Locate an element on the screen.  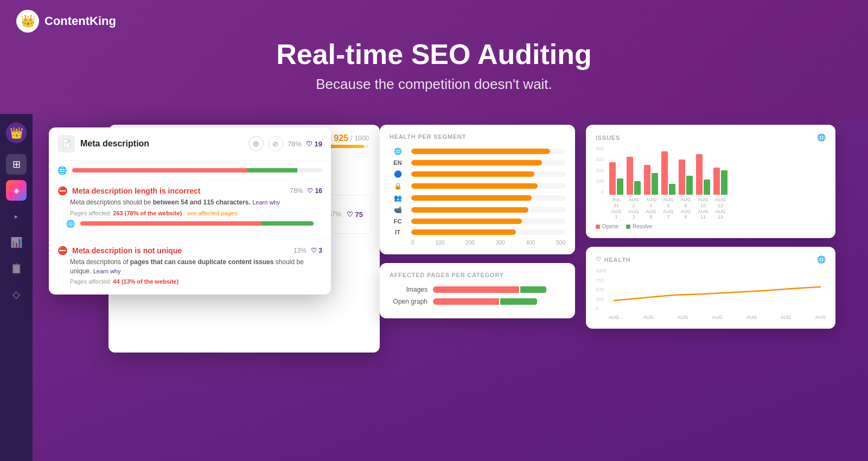
sidebar-item-dashboard: ⊞ is located at coordinates (16, 164).